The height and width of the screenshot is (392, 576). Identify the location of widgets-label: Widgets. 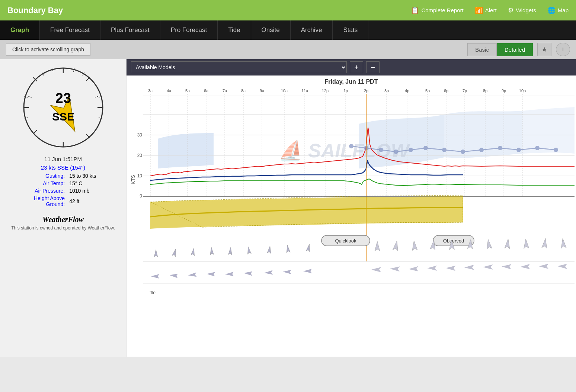
(526, 10).